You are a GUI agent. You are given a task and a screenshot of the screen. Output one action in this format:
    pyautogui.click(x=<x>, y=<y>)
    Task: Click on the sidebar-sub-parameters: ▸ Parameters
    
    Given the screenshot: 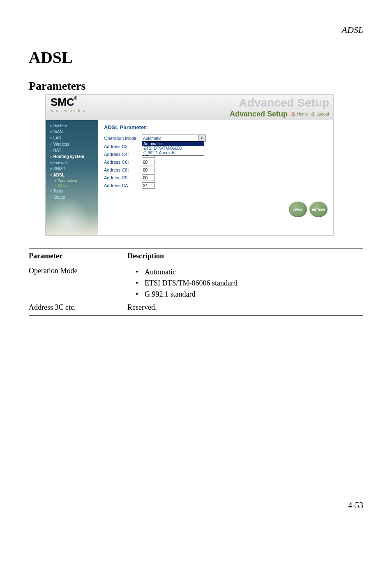 What is the action you would take?
    pyautogui.click(x=72, y=181)
    